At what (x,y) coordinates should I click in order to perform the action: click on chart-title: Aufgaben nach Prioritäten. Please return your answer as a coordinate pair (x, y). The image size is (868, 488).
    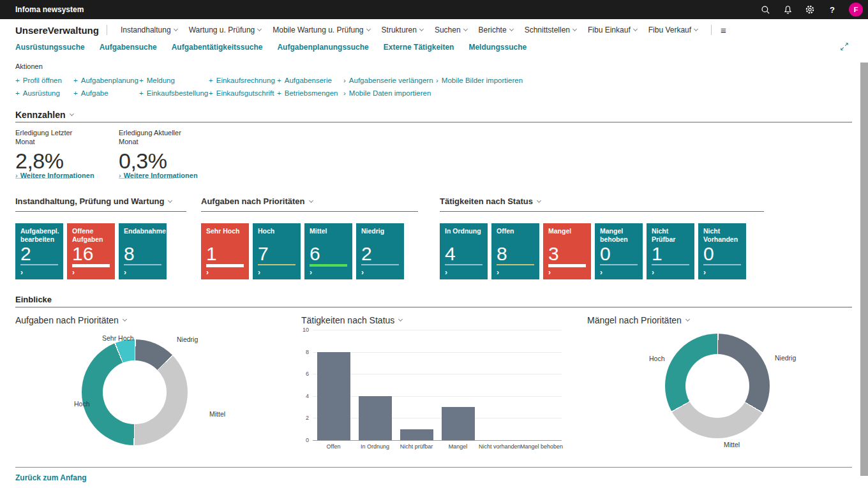
    Looking at the image, I should click on (71, 320).